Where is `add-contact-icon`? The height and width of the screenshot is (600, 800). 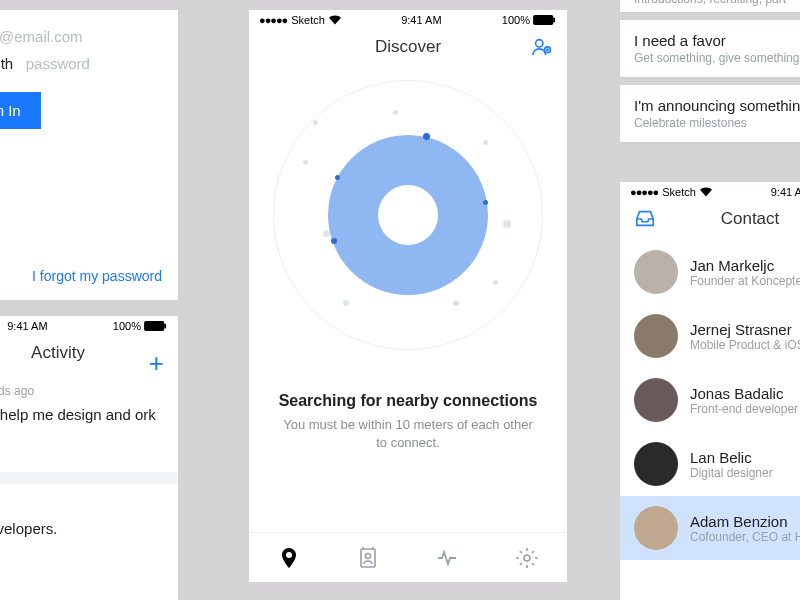
add-contact-icon is located at coordinates (542, 49).